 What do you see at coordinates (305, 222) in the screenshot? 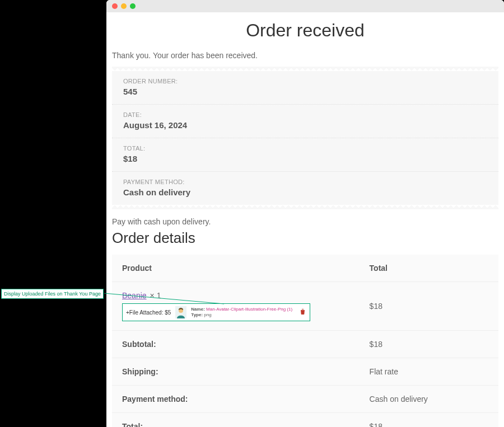
I see `payment-note: Pay with cash upon delivery.` at bounding box center [305, 222].